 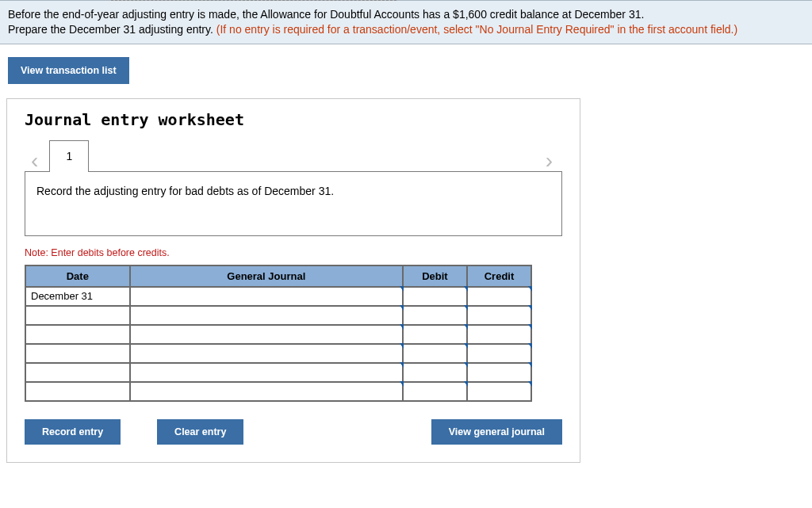 I want to click on next-arrow-icon: ›, so click(x=549, y=161).